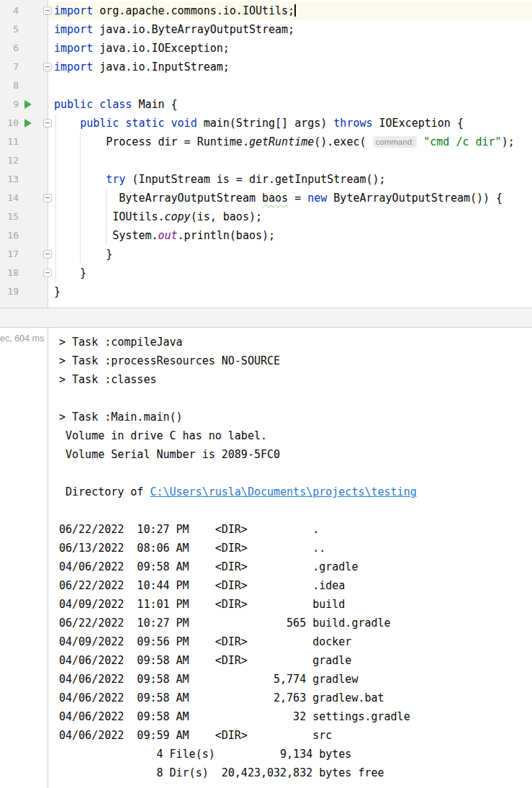 This screenshot has width=532, height=788. Describe the element at coordinates (462, 142) in the screenshot. I see `code-token: "cmd /c dir"` at that location.